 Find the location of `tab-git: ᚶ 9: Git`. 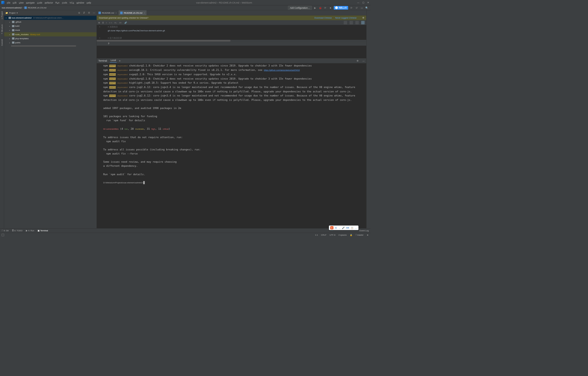

tab-git: ᚶ 9: Git is located at coordinates (5, 231).